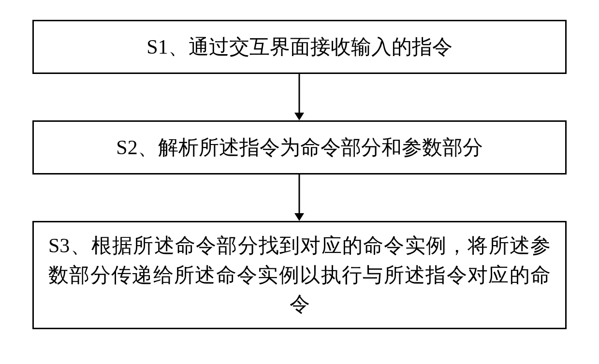  Describe the element at coordinates (299, 116) in the screenshot. I see `arrow-s1-s2-head` at that location.